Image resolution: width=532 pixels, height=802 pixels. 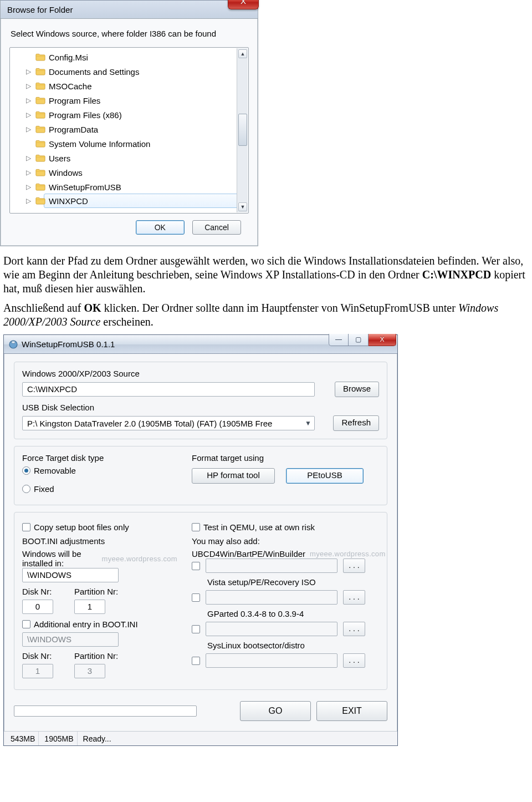 I want to click on dialog-body: Select Windows source, where folder I386…, so click(x=129, y=132).